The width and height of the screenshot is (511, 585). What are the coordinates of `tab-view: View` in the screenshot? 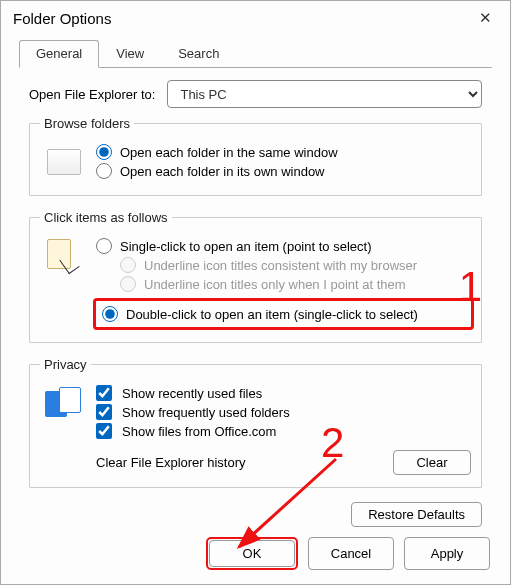 It's located at (130, 54).